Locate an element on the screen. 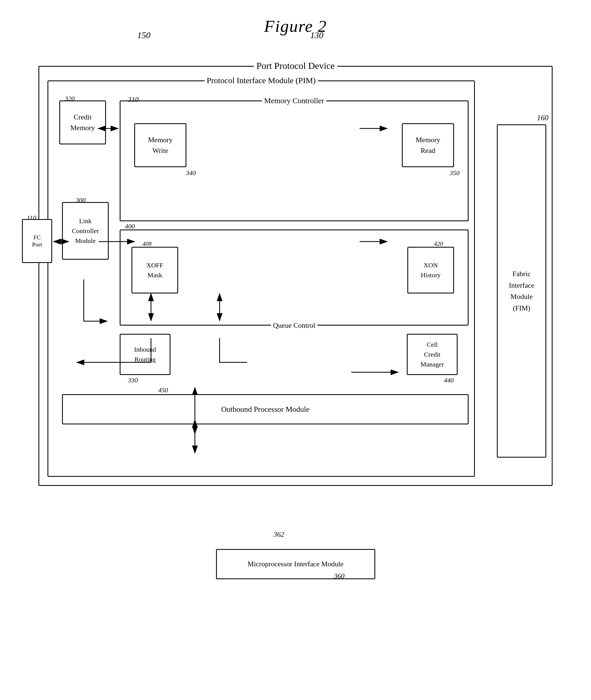  ref-360: 360 is located at coordinates (339, 576).